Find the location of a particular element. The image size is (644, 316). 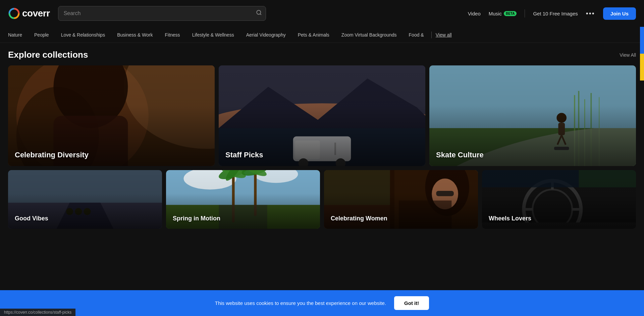

more-button: ••• is located at coordinates (590, 13).